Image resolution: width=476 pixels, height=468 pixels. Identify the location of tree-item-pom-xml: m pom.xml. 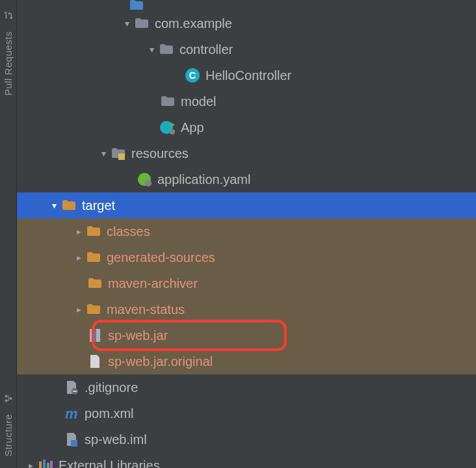
(246, 413).